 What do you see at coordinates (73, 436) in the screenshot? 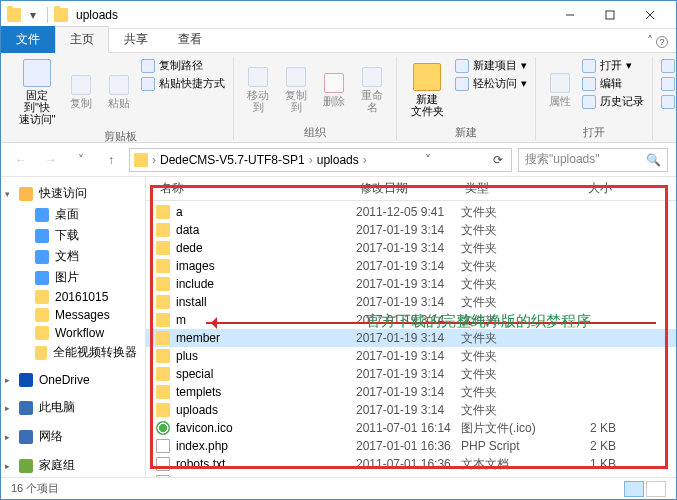
I see `sidebar-network: ▸网络` at bounding box center [73, 436].